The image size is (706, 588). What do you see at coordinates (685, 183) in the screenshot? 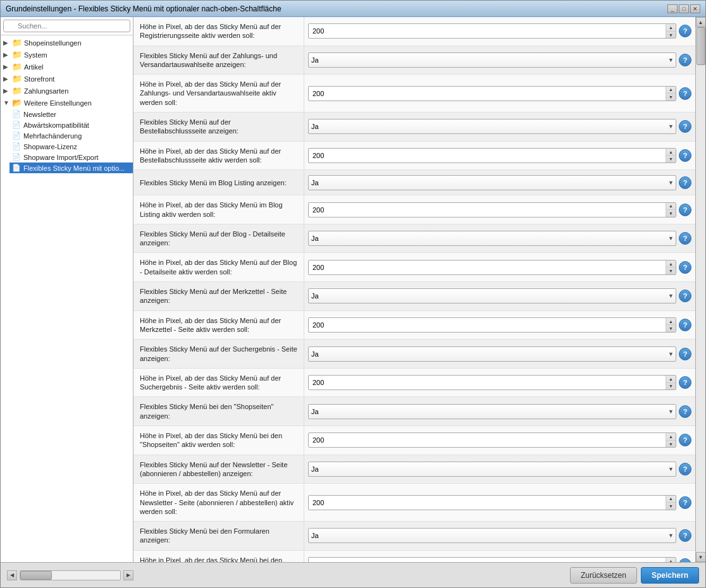
I see `help-button-row6: ?` at bounding box center [685, 183].